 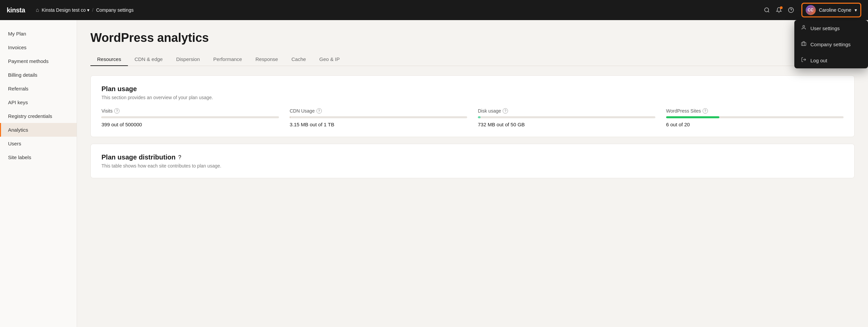 I want to click on visits-help-icon: ?, so click(x=117, y=111).